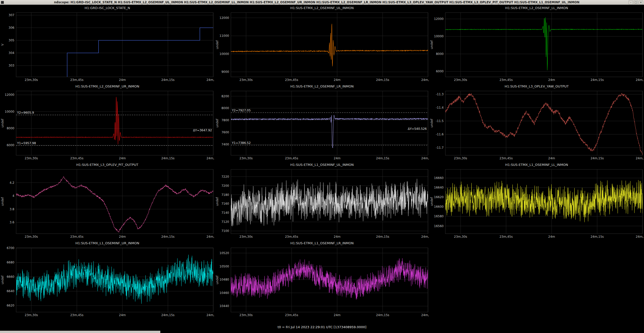 The width and height of the screenshot is (644, 333). Describe the element at coordinates (439, 188) in the screenshot. I see `svg-text: 16640` at that location.